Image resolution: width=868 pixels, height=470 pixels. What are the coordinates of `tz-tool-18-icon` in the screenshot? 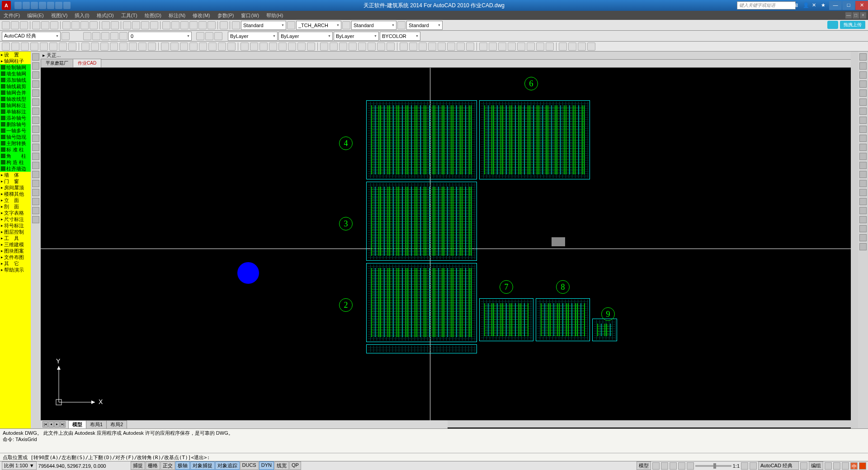 It's located at (184, 47).